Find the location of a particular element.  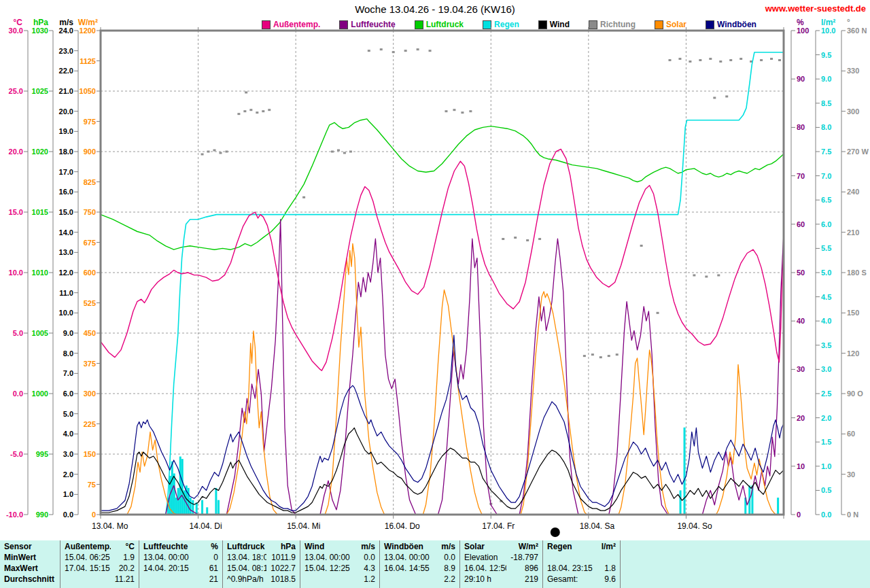

table-group-regen: Regenl/m²18.04. 23:151.8Gesamt:9.6 is located at coordinates (581, 564).